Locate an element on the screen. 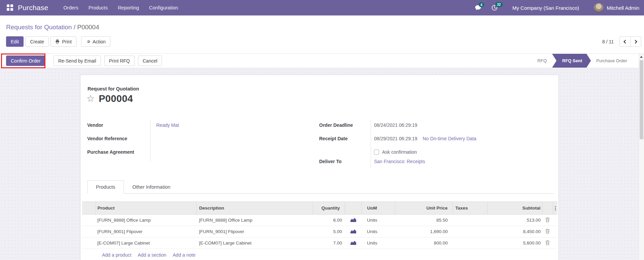  breadcrumb: Requests for Quotation / P00004 is located at coordinates (53, 27).